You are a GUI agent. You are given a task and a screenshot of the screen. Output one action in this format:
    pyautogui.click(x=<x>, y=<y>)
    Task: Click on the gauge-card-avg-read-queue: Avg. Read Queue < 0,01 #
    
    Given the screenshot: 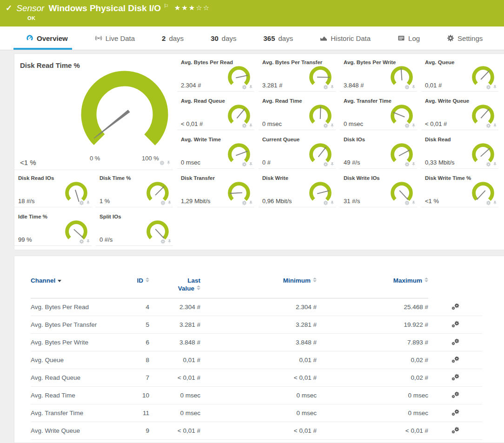 What is the action you would take?
    pyautogui.click(x=216, y=112)
    